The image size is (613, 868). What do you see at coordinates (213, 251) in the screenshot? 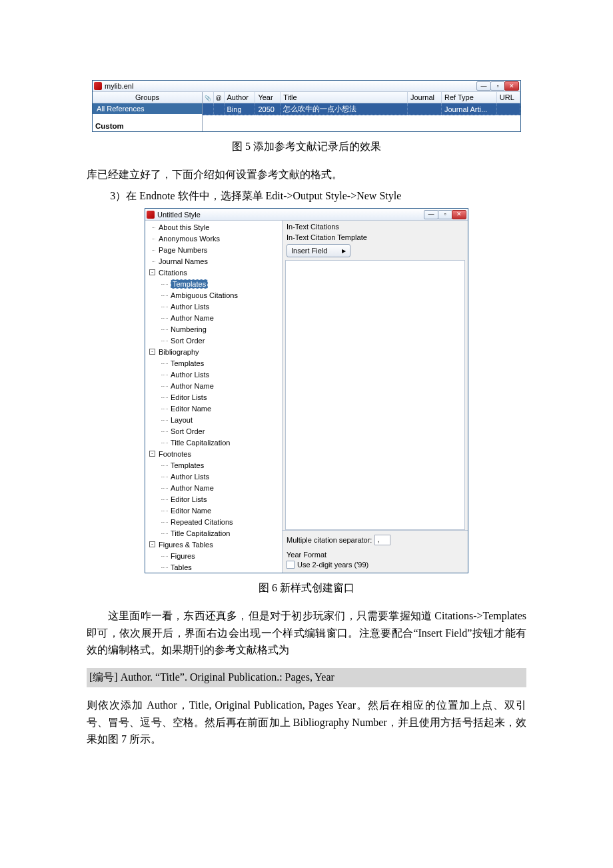
I see `tree-item-page-numbers: Page Numbers` at bounding box center [213, 251].